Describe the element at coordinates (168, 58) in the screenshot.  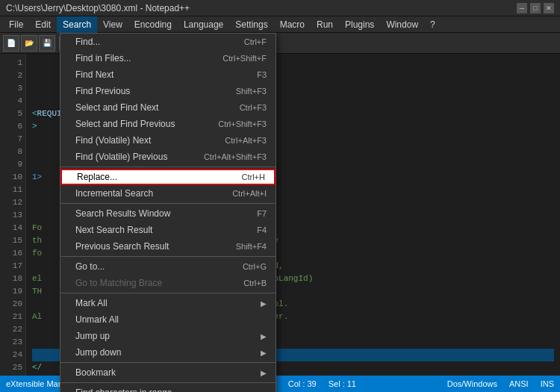
I see `menu-find-in-files: Find in Files... Ctrl+Shift+F` at that location.